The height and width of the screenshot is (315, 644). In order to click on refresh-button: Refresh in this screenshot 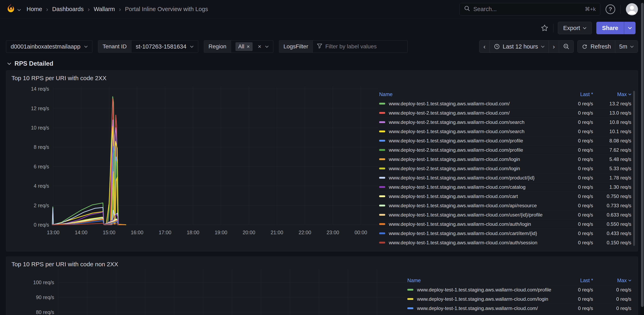, I will do `click(596, 47)`.